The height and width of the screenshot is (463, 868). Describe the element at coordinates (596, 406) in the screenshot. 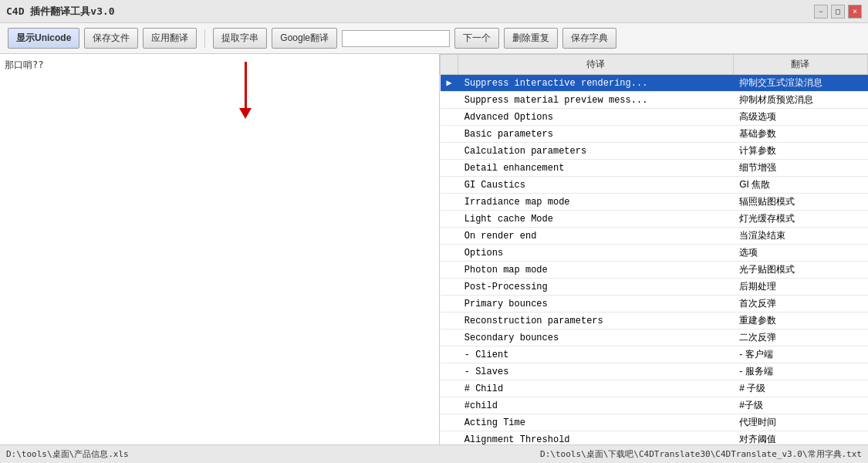

I see `source-cell: #child` at that location.